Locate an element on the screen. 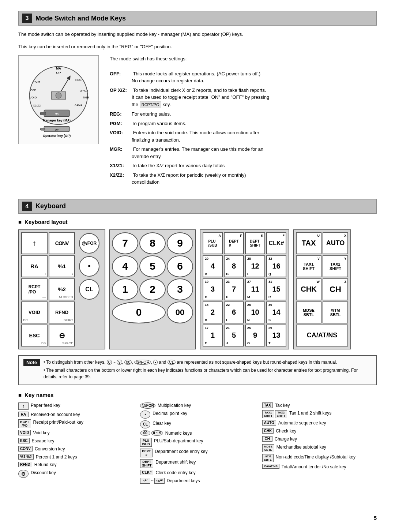  mode-x2z2-desc2: consolidation is located at coordinates (146, 182).